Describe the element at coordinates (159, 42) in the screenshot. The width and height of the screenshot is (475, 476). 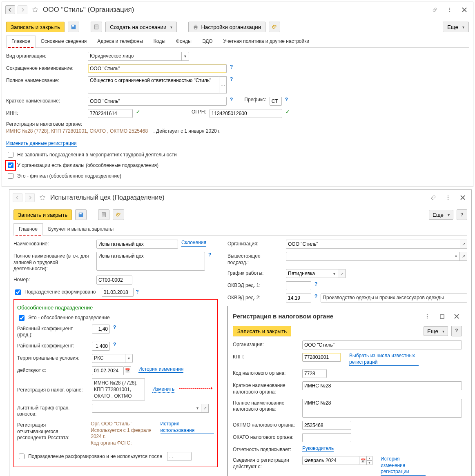
I see `tab-codes: Коды` at that location.